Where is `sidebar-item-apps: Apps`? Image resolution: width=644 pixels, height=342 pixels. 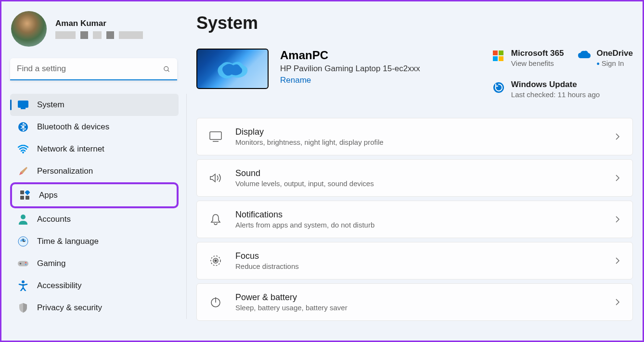 sidebar-item-apps: Apps is located at coordinates (94, 195).